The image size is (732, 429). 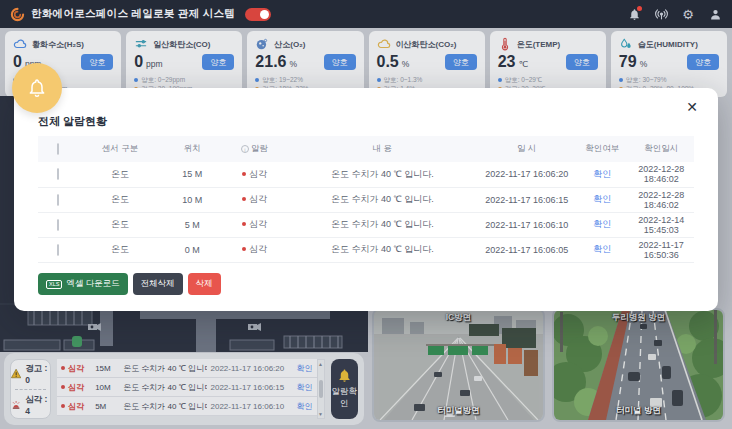 What do you see at coordinates (204, 284) in the screenshot?
I see `delete-button: 삭제` at bounding box center [204, 284].